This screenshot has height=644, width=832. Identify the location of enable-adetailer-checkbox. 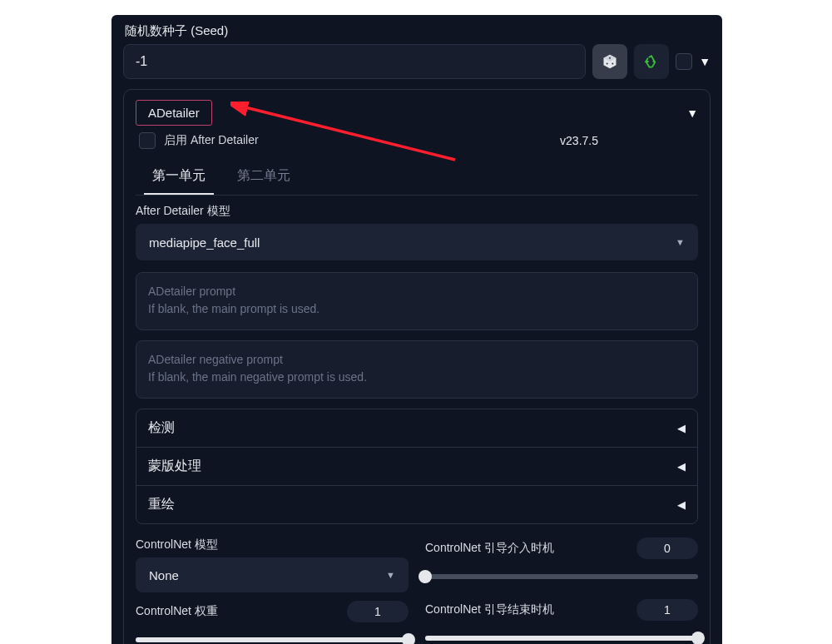
(147, 141).